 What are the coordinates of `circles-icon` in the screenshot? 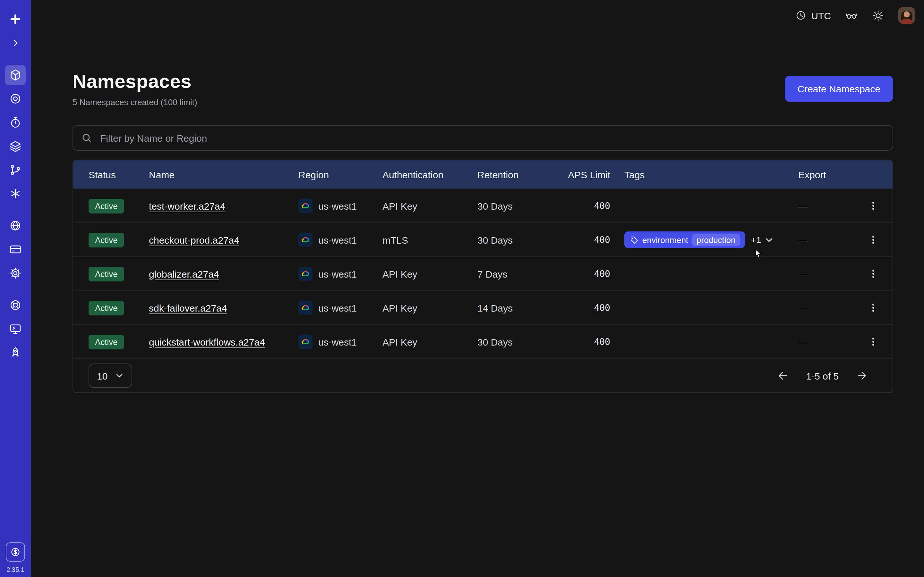 It's located at (15, 99).